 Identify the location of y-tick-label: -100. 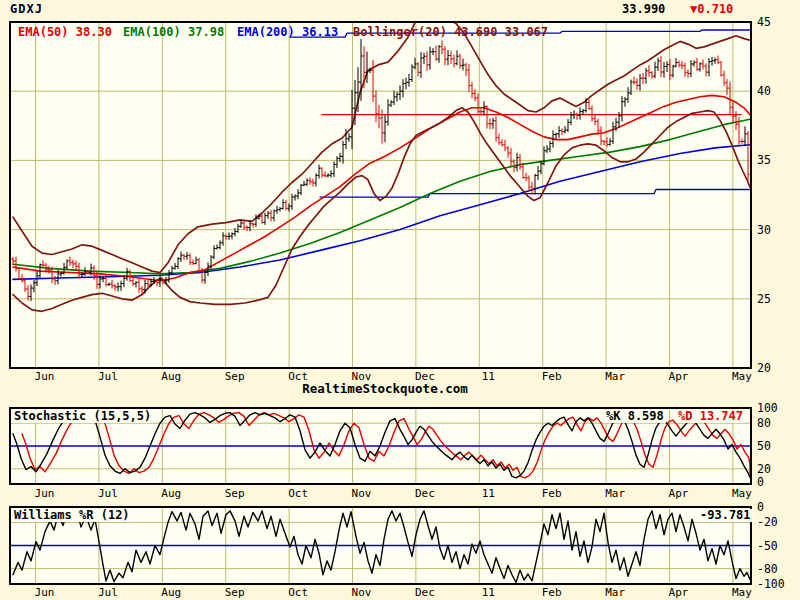
(771, 584).